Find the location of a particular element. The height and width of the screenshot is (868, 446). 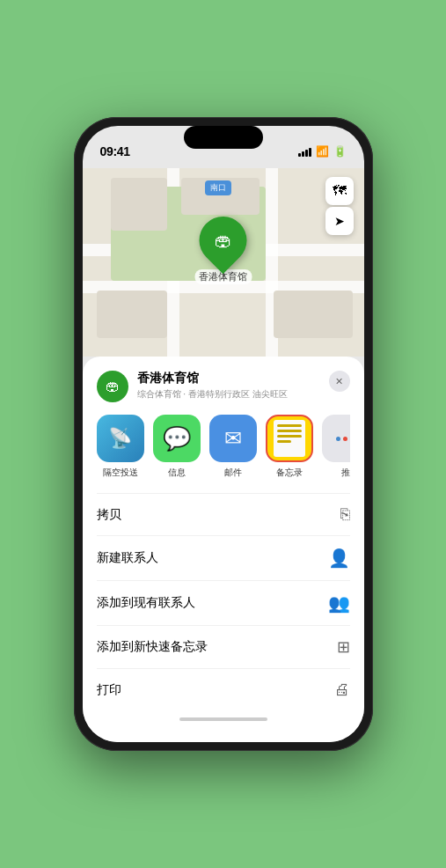

close-button: ✕ is located at coordinates (340, 381).